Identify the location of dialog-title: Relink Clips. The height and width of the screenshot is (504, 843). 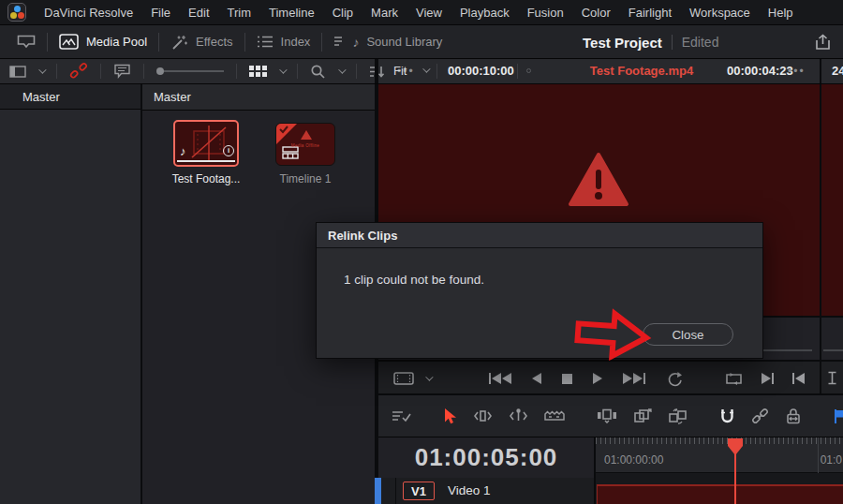
(362, 236).